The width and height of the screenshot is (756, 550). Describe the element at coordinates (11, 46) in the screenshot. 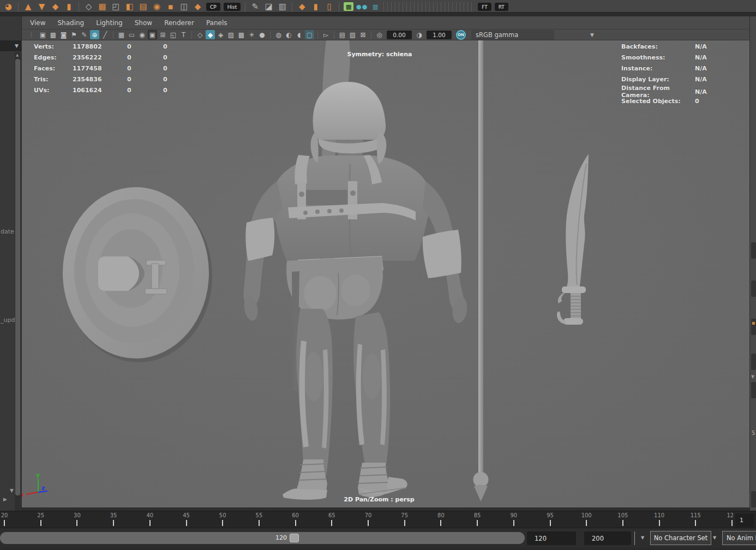

I see `left-panel-header: ▼` at that location.